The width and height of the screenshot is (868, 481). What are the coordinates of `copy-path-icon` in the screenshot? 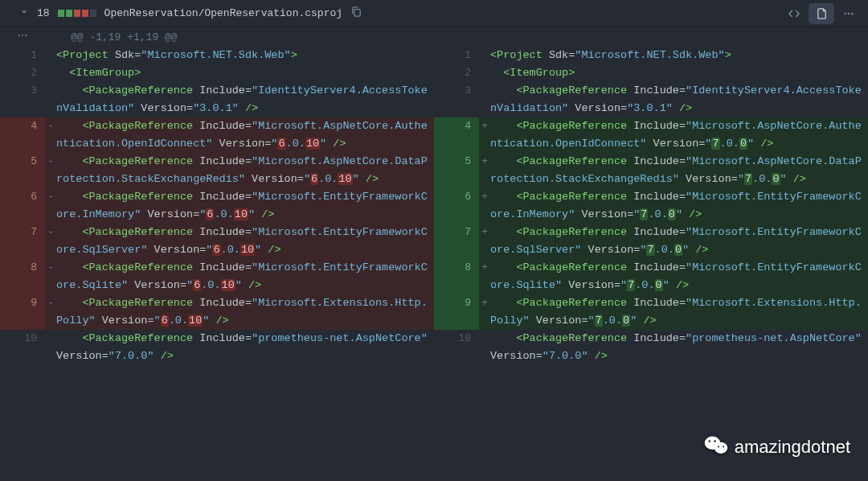 It's located at (357, 13).